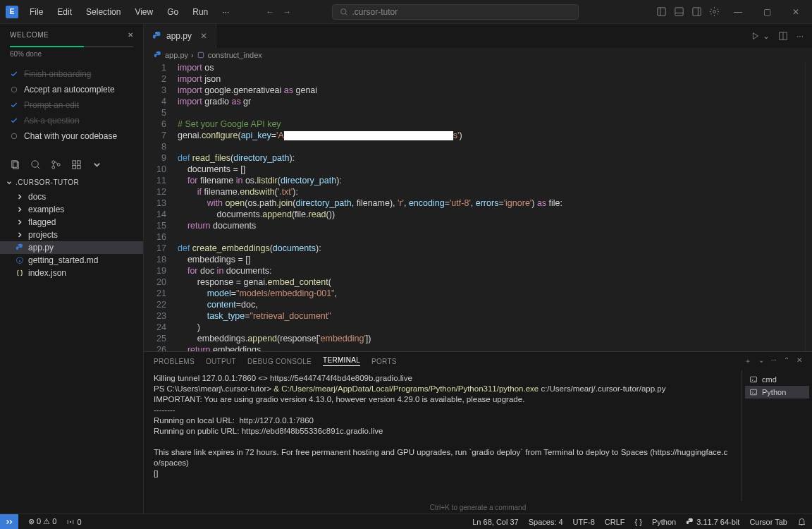 This screenshot has width=812, height=529. I want to click on status-ports: 0, so click(73, 522).